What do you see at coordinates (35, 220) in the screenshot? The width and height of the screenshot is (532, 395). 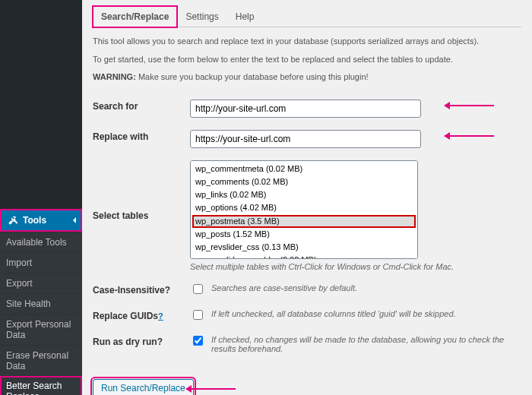 I see `sidebar-tools-label: Tools` at bounding box center [35, 220].